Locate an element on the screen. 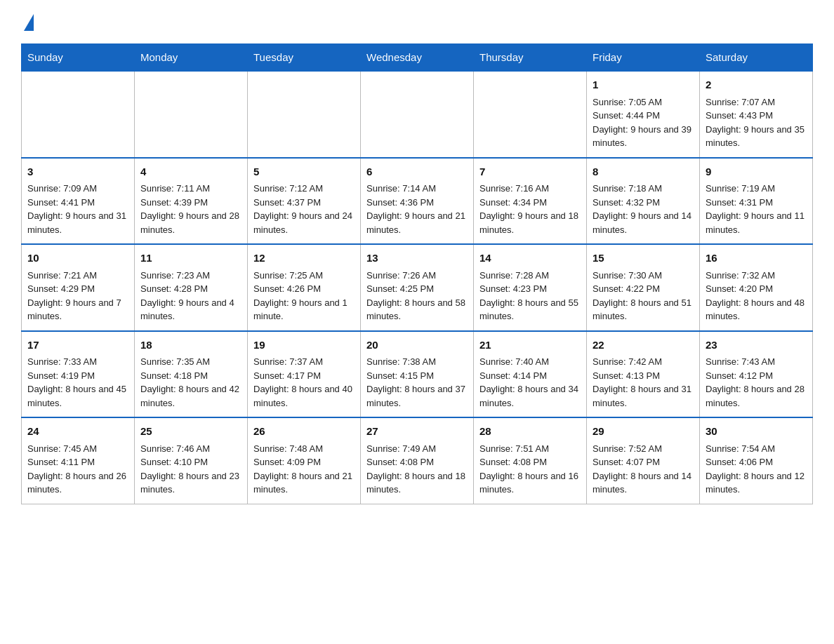 The width and height of the screenshot is (834, 644). calendar-cell: 7Sunrise: 7:16 AMSunset: 4:34 PMDaylight… is located at coordinates (531, 201).